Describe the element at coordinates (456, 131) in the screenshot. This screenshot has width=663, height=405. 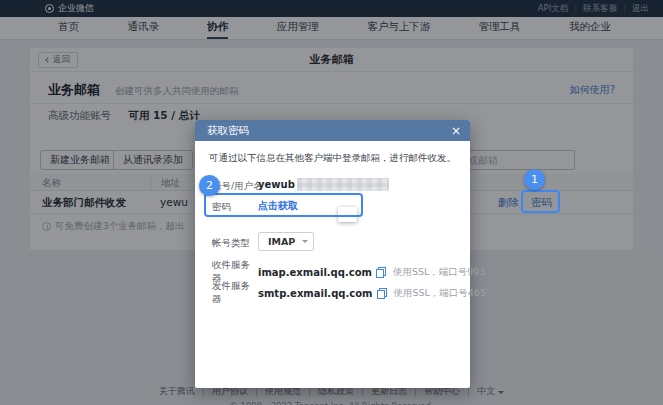
I see `close-icon: ×` at that location.